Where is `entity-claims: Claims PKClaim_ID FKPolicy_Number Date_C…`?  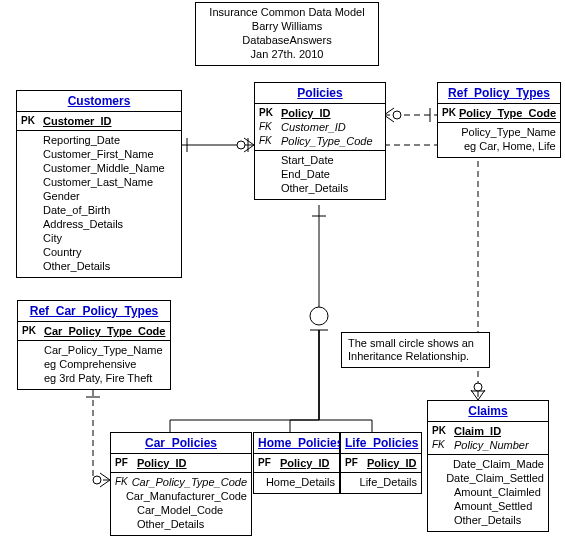 entity-claims: Claims PKClaim_ID FKPolicy_Number Date_C… is located at coordinates (488, 466).